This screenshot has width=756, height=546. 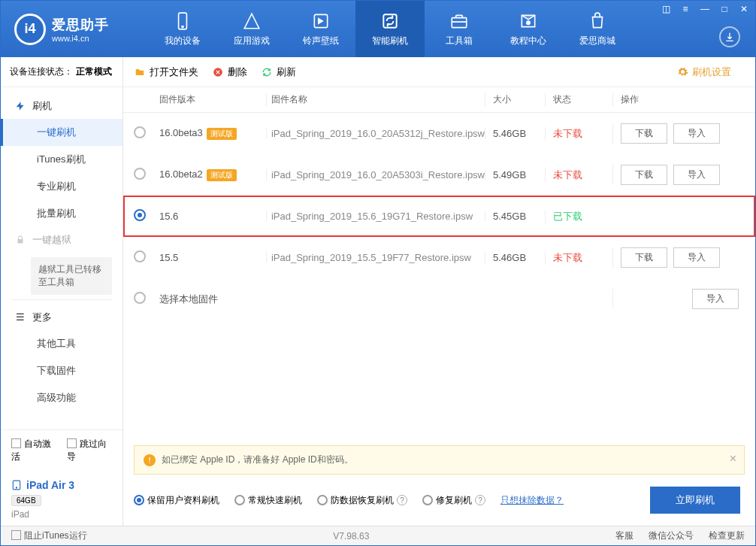 What do you see at coordinates (515, 217) in the screenshot?
I see `firmware-size: 5.45GB` at bounding box center [515, 217].